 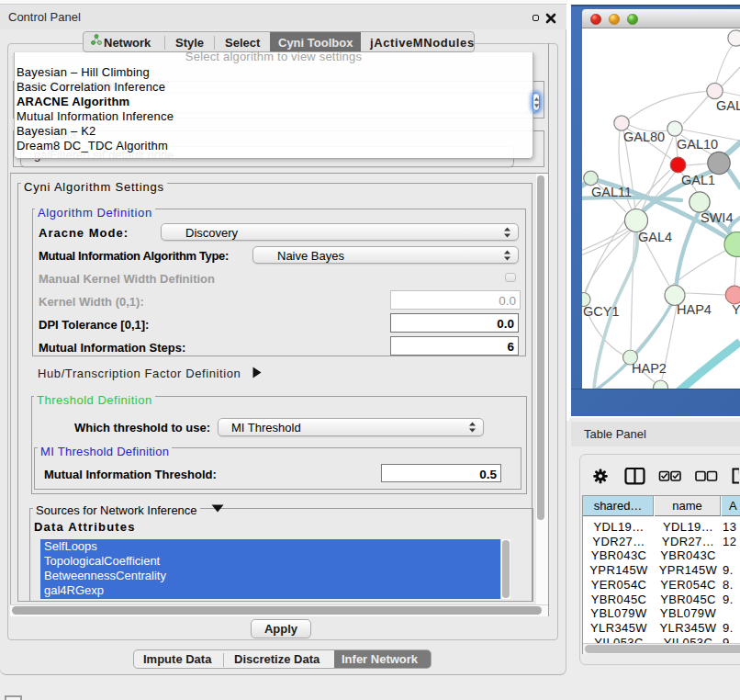 I want to click on svg-text: SWI4, so click(x=716, y=218).